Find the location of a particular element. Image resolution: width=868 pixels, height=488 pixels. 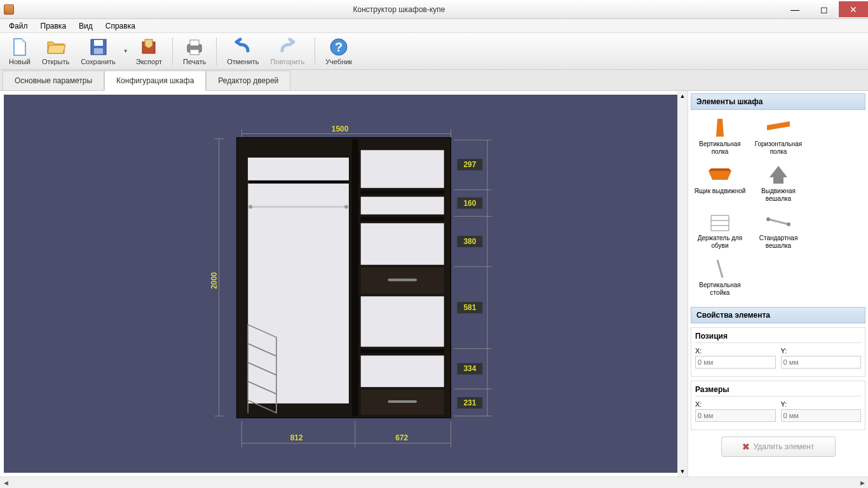

dimensions-title: Размеры is located at coordinates (778, 391).